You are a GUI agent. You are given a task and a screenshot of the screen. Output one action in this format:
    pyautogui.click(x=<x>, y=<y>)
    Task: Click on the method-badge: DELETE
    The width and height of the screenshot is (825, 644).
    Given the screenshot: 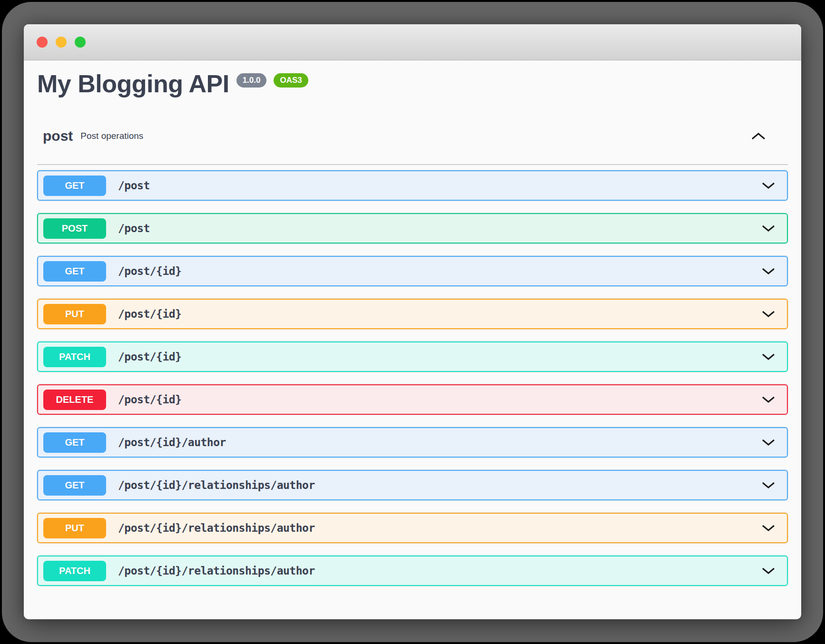 What is the action you would take?
    pyautogui.click(x=75, y=400)
    